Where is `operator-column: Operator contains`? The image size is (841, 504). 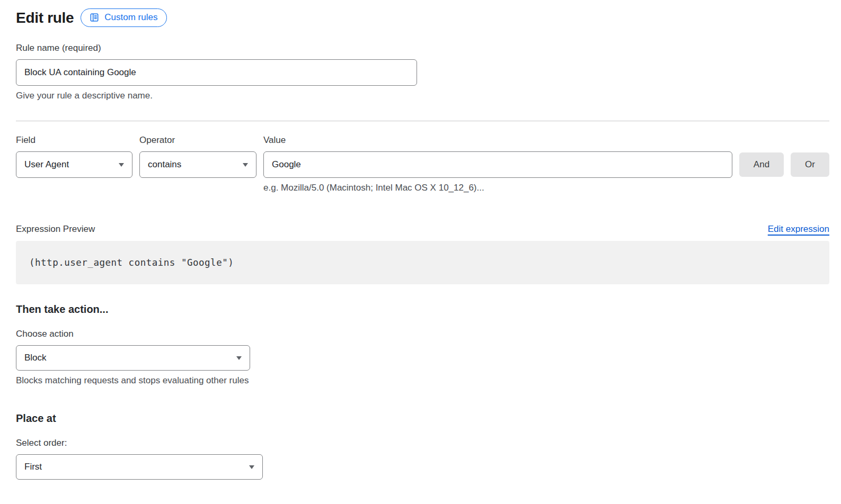 operator-column: Operator contains is located at coordinates (198, 157).